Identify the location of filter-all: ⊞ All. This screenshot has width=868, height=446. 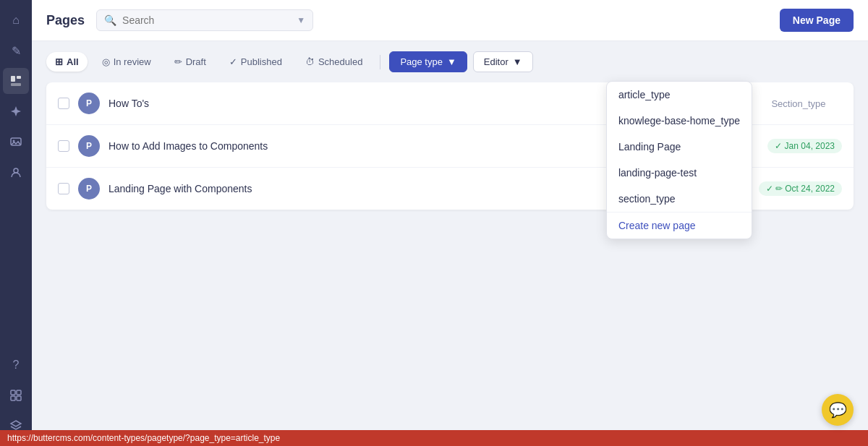
(67, 62).